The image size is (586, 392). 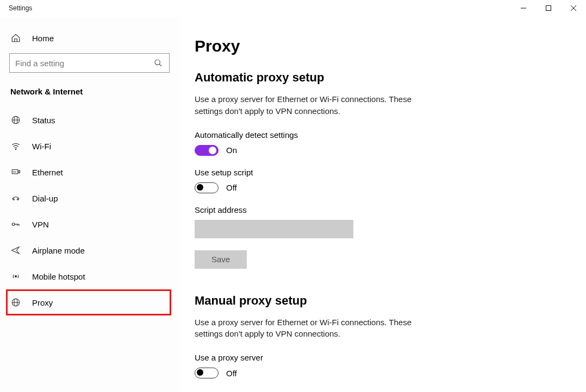 I want to click on search-box, so click(x=89, y=63).